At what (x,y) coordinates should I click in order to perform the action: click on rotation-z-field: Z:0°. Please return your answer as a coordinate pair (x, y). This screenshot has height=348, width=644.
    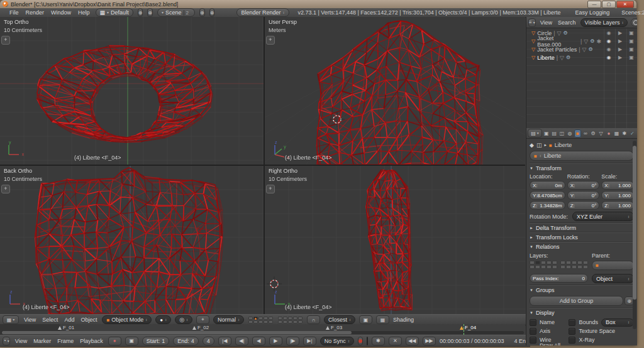
    Looking at the image, I should click on (584, 205).